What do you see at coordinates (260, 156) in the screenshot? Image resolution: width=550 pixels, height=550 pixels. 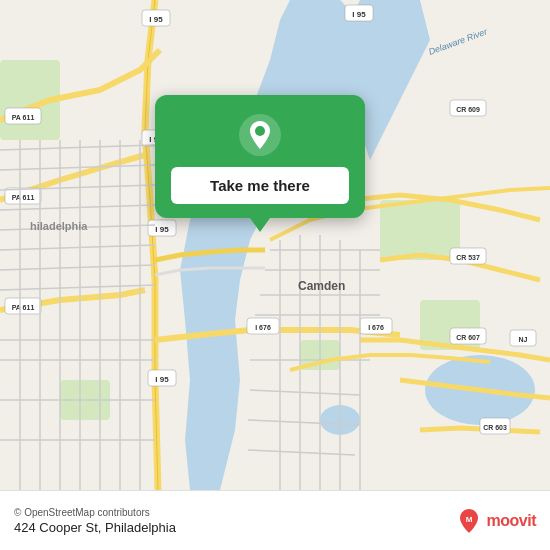 I see `location-popup: Take me there` at bounding box center [260, 156].